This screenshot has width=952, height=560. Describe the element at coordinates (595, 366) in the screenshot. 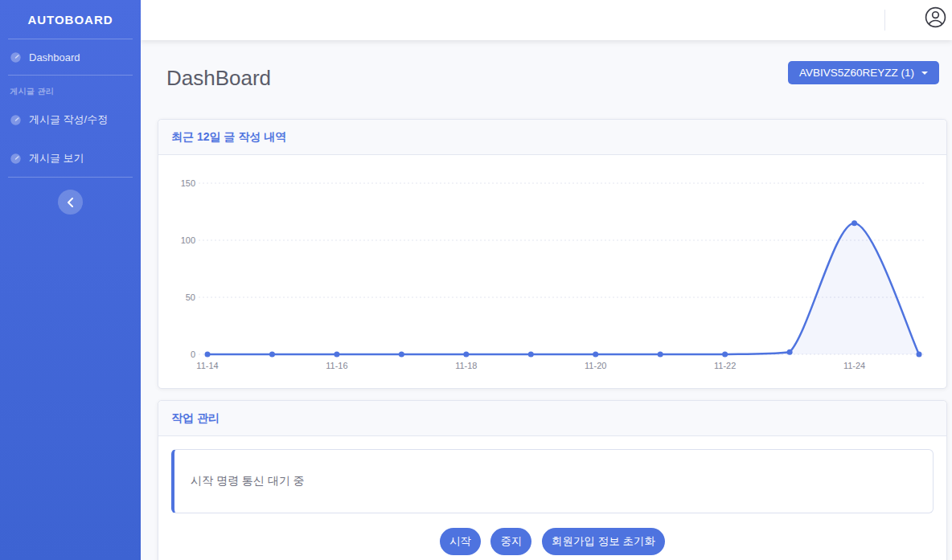

I see `svg-text: 11-20` at that location.